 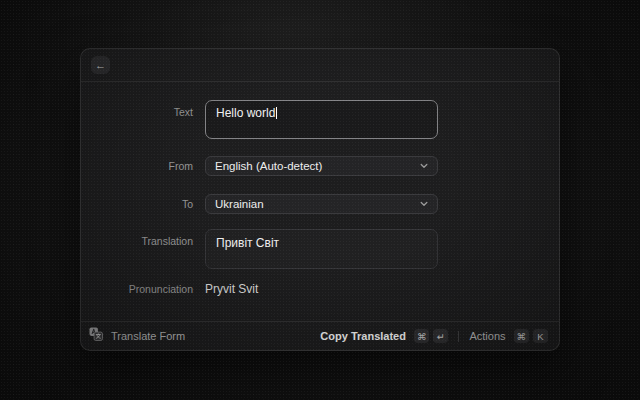 What do you see at coordinates (100, 66) in the screenshot?
I see `back-arrow-icon: ←` at bounding box center [100, 66].